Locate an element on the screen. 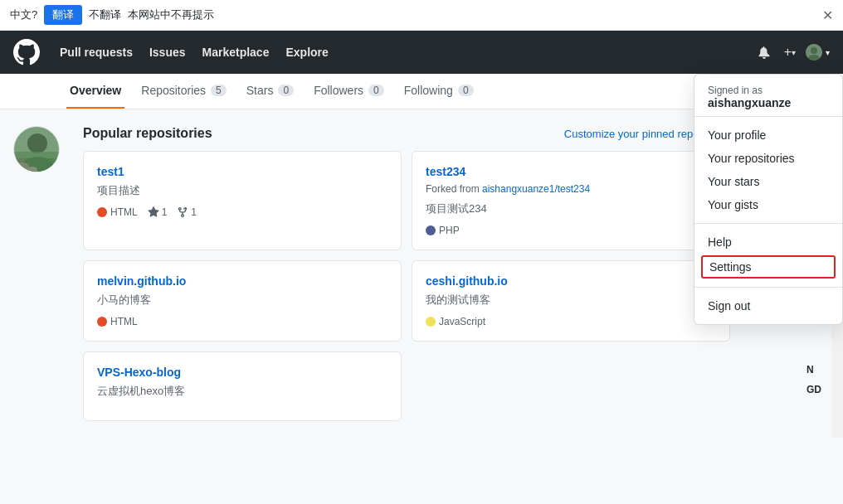 This screenshot has height=504, width=843. repo-desc-test1: 项目描述 is located at coordinates (242, 191).